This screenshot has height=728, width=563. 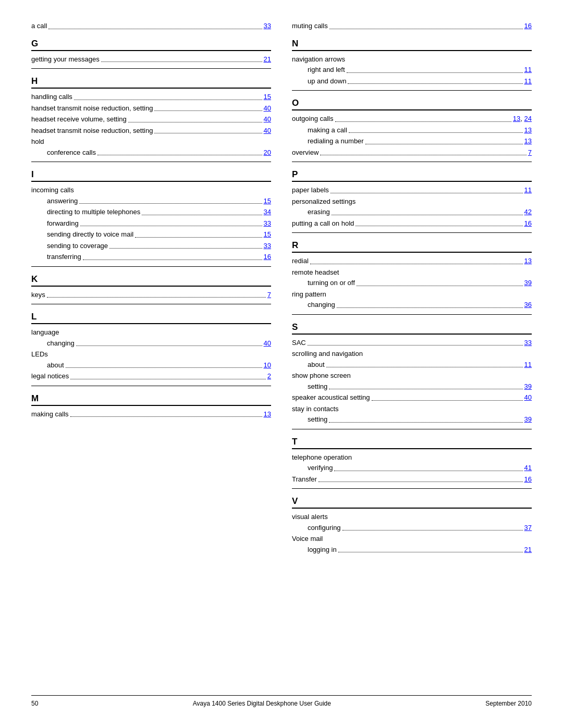 What do you see at coordinates (309, 294) in the screenshot?
I see `entry-label: ring pattern` at bounding box center [309, 294].